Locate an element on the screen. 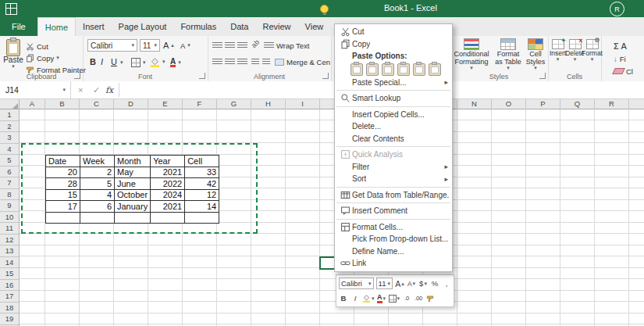 The image size is (644, 326). cell-D5: Month is located at coordinates (133, 161).